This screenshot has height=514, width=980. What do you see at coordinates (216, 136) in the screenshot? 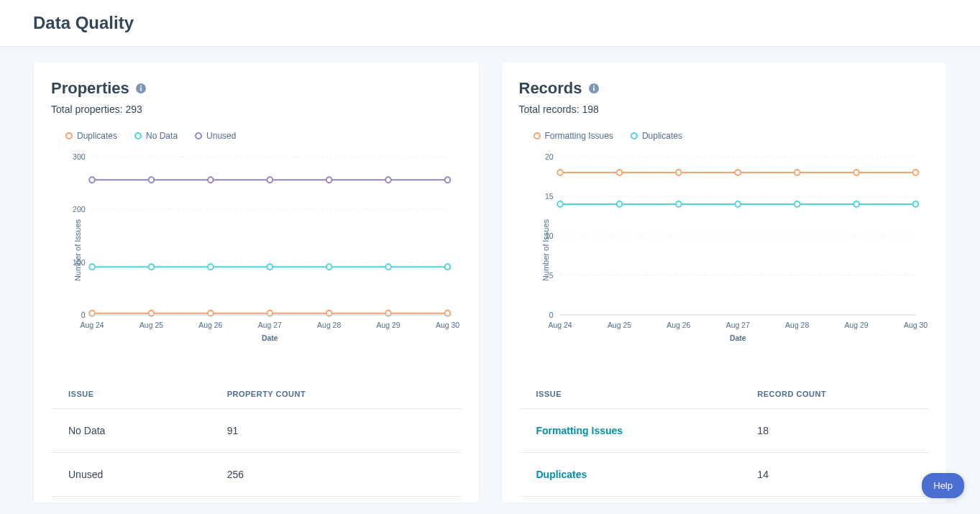
I see `legend-item: Unused` at bounding box center [216, 136].